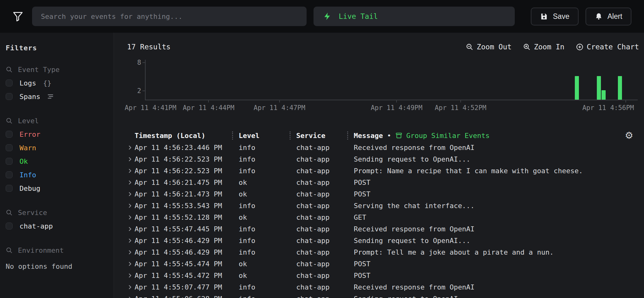 The height and width of the screenshot is (298, 644). Describe the element at coordinates (183, 287) in the screenshot. I see `row-timestamp: Apr 11 4:55:07.477 PM` at that location.